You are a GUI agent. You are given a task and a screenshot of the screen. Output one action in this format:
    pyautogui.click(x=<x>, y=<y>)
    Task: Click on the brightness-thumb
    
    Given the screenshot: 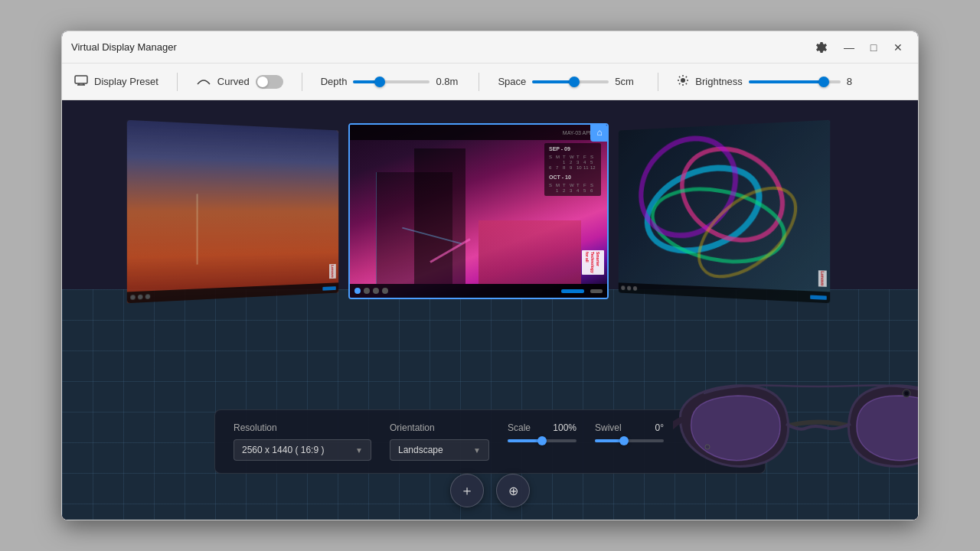 What is the action you would take?
    pyautogui.click(x=824, y=82)
    